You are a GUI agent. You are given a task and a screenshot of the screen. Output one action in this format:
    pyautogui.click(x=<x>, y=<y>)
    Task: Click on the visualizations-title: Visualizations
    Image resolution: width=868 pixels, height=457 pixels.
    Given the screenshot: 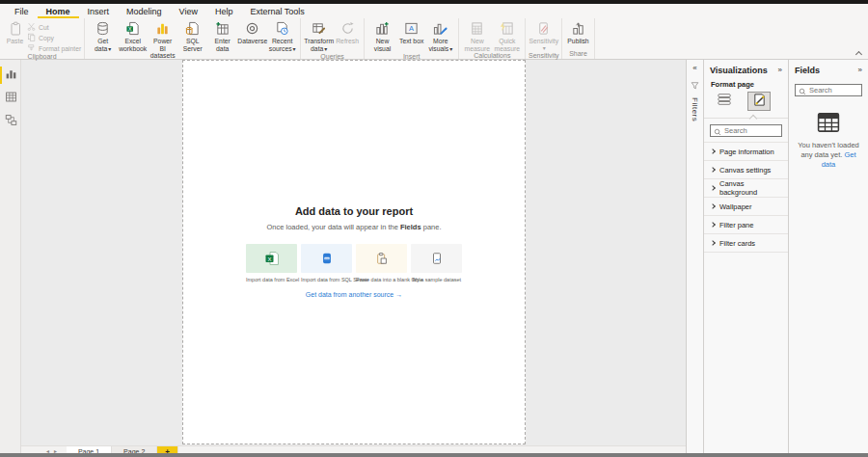 What is the action you would take?
    pyautogui.click(x=739, y=70)
    